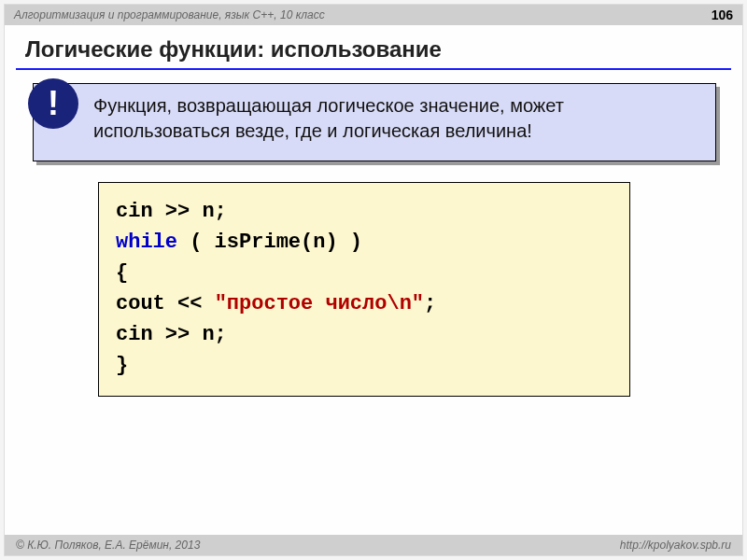 This screenshot has height=560, width=747. Describe the element at coordinates (374, 122) in the screenshot. I see `info-callout: ! Функция, возвращающая логическое значе…` at that location.